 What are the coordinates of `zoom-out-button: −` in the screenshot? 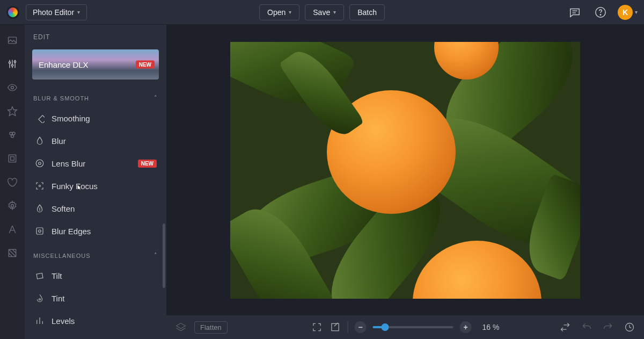 It's located at (361, 327).